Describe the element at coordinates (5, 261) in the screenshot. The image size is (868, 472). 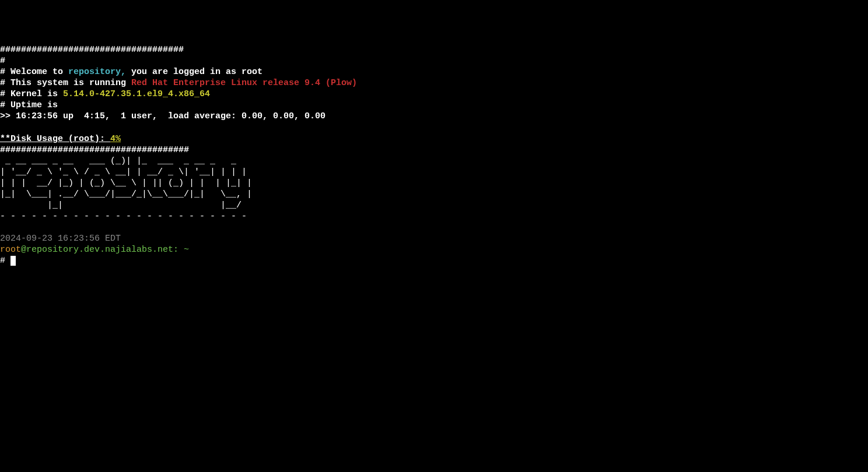
I see `prompt-ps1: #` at that location.